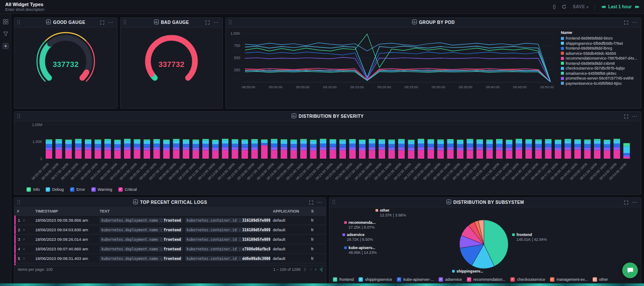 The width and height of the screenshot is (644, 286). What do you see at coordinates (360, 250) in the screenshot?
I see `pie-slice-label: kube-apiserv...48.06K | 14.23%` at bounding box center [360, 250].